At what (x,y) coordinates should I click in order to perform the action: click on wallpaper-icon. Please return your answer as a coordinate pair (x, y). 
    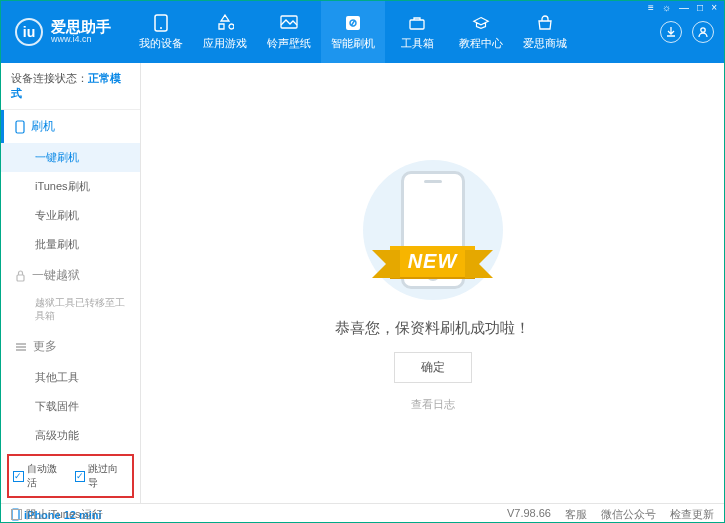
    Looking at the image, I should click on (289, 23).